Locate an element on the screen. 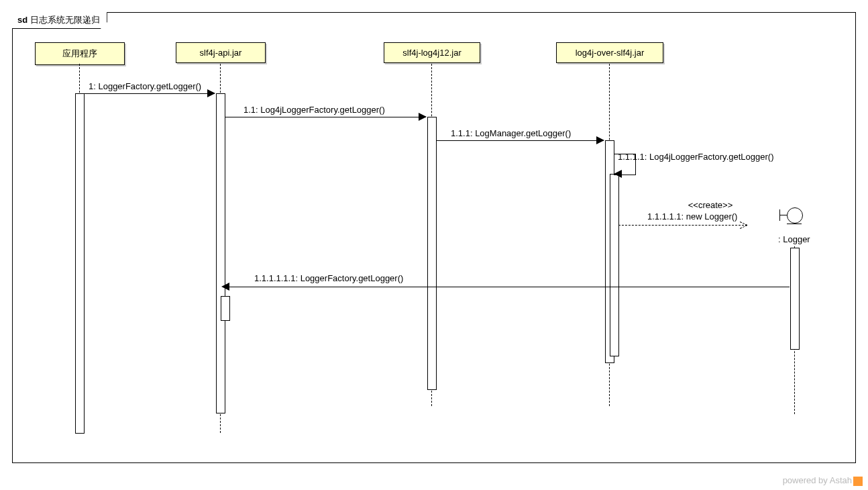 The image size is (868, 490). participant-slf4j-api: slf4j-api.jar is located at coordinates (221, 52).